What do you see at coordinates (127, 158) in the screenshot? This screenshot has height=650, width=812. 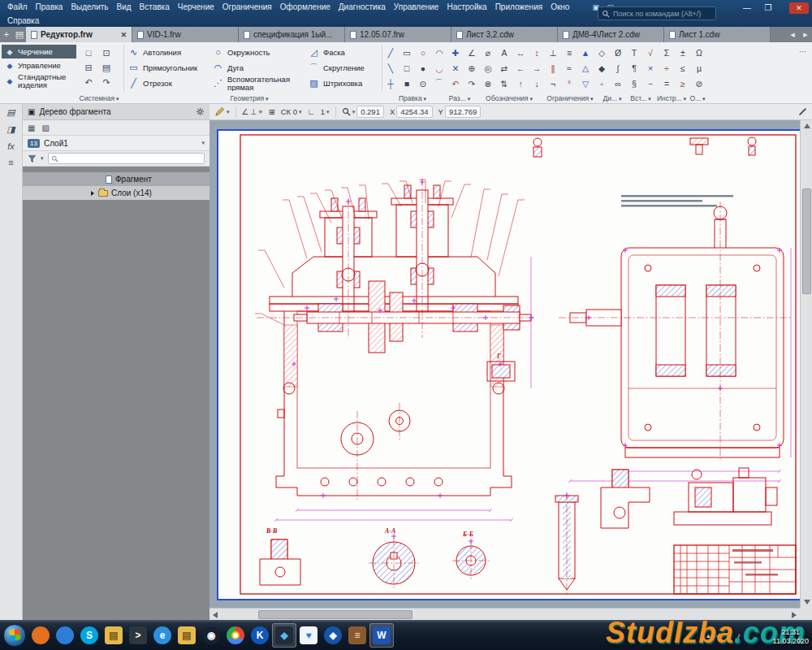 I see `tree-search` at bounding box center [127, 158].